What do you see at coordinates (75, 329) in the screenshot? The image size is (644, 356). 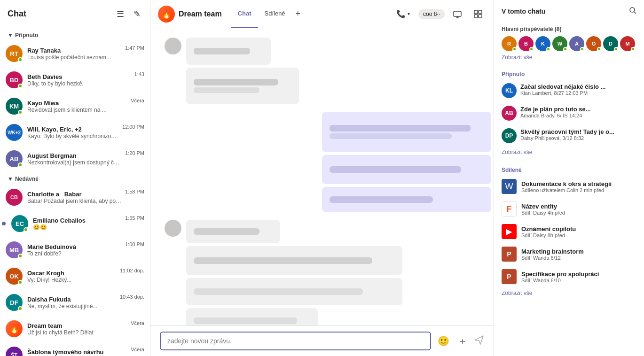 I see `chat-item-dream-team: 🔥 Dream team Už jsi to chytá Beth? Dělat…` at bounding box center [75, 329].